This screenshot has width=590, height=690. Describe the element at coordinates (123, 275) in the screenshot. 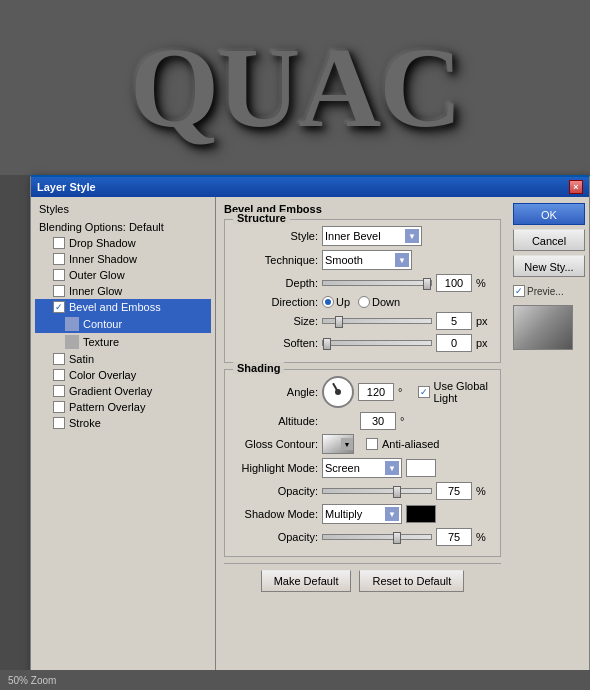

I see `sidebar-item-outer-glow: Outer Glow` at that location.